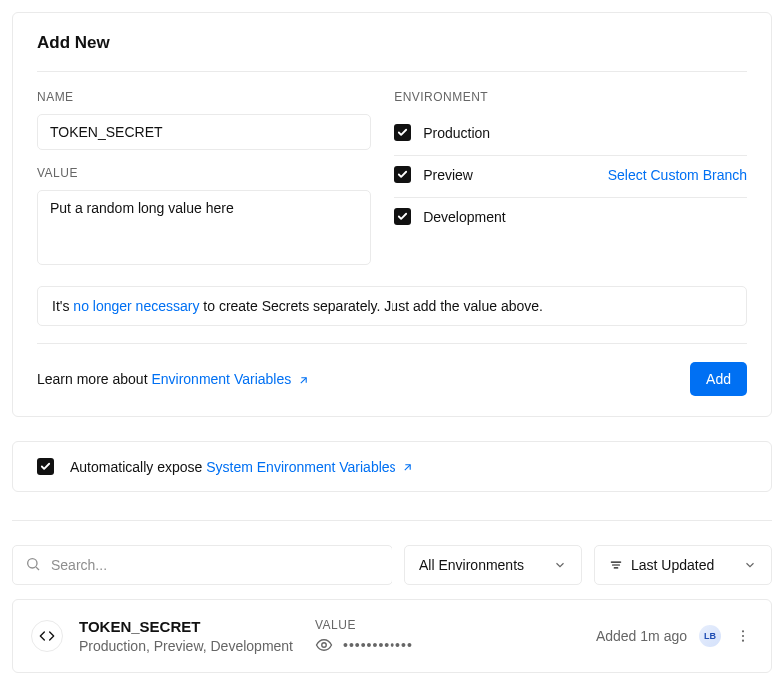  I want to click on code-icon, so click(47, 636).